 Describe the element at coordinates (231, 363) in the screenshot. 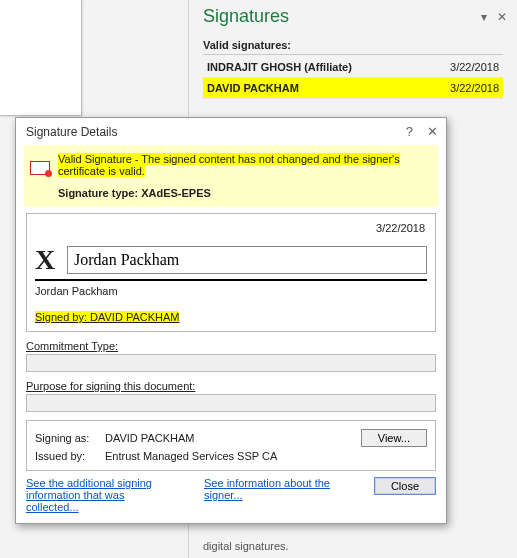

I see `commitment-type-field` at that location.